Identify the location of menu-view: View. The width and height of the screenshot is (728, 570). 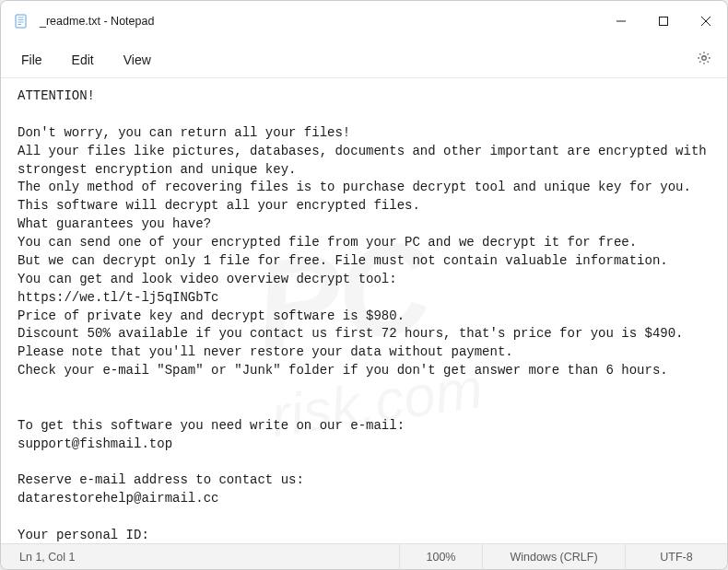
(137, 60).